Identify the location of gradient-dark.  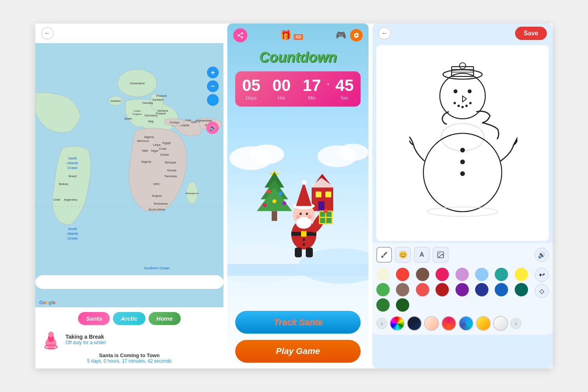
(414, 323).